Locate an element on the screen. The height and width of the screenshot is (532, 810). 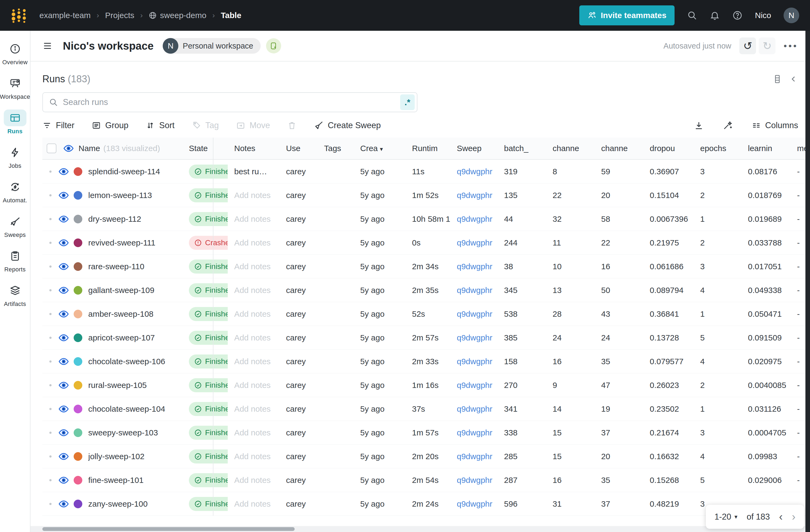
sort-button: Sort is located at coordinates (160, 125).